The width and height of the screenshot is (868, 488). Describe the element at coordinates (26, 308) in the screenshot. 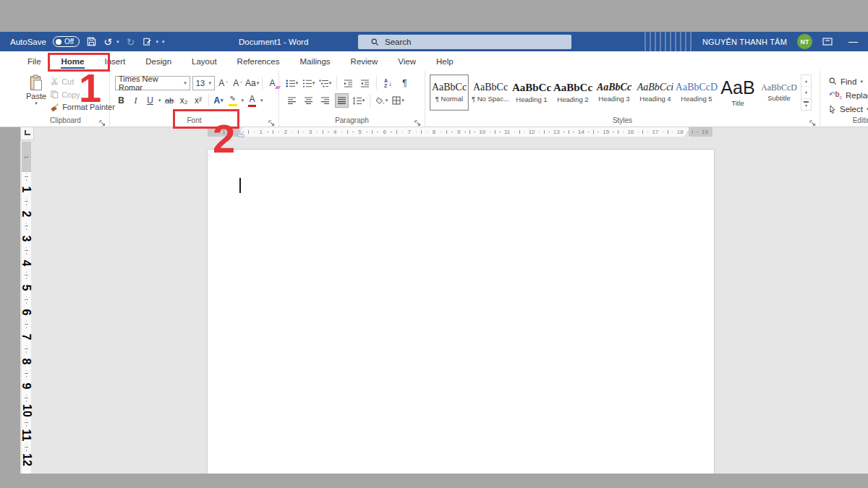

I see `vertical-ruler: 1 123456789101112` at that location.